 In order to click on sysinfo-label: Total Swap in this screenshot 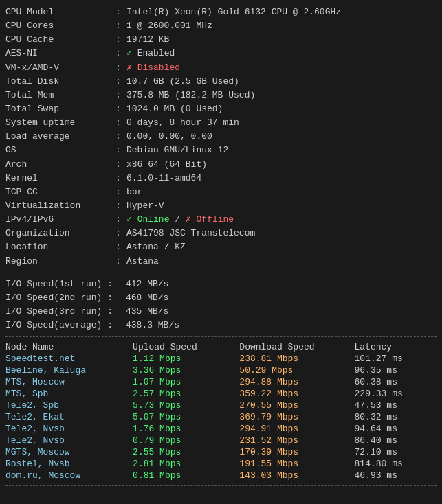, I will do `click(60, 109)`.